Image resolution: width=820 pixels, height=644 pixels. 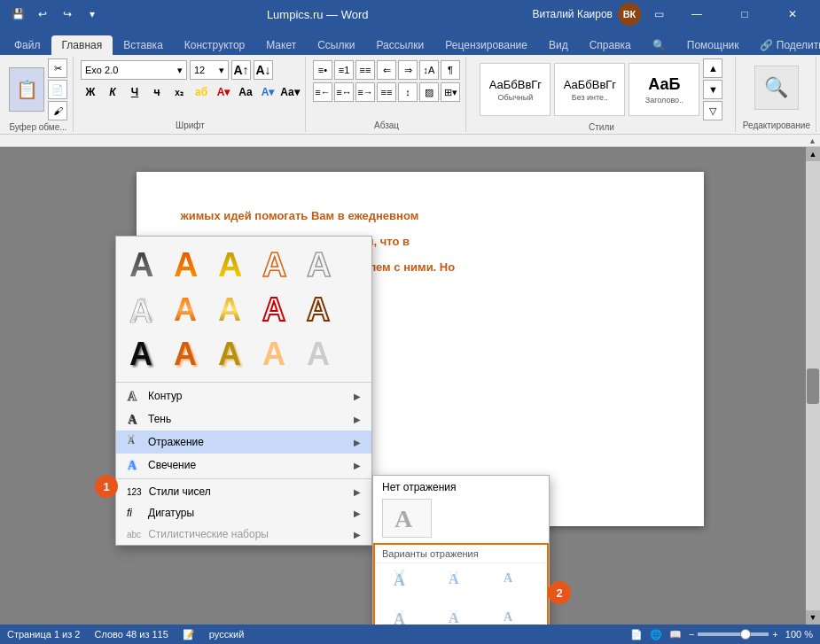 What do you see at coordinates (344, 92) in the screenshot?
I see `align-center-button: ≡↔` at bounding box center [344, 92].